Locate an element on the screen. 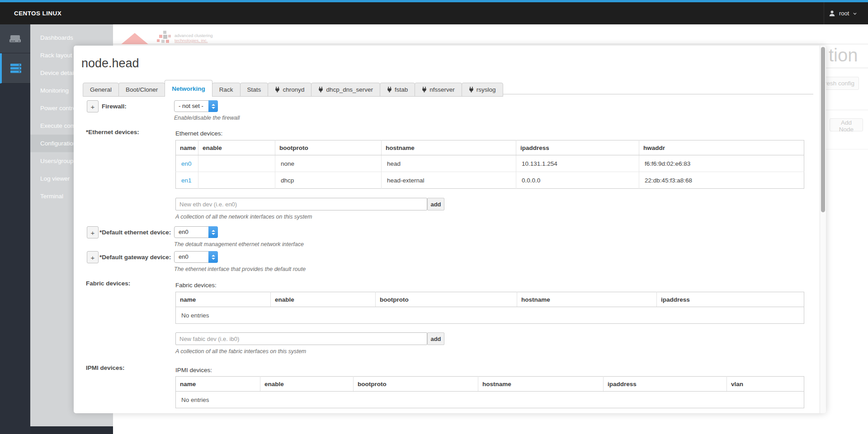  modal-title: node.head is located at coordinates (110, 63).